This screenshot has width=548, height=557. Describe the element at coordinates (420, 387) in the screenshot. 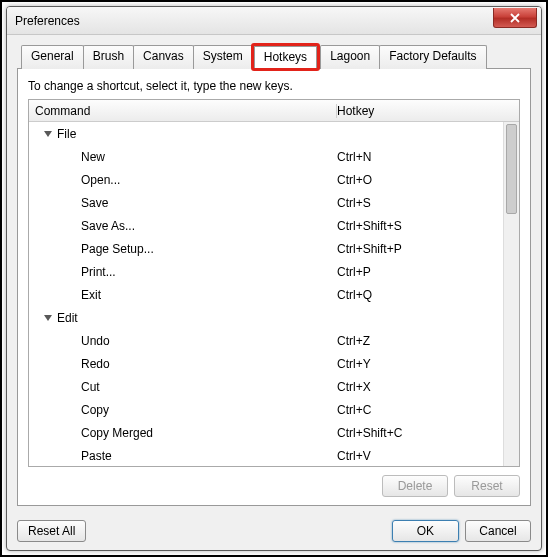

I see `hotkey-value: Ctrl+X` at that location.